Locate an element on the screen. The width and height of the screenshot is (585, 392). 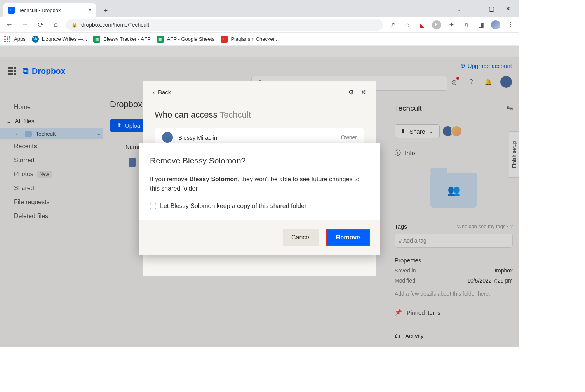
tab-strip: ⠿ Techcult - Dropbox × + is located at coordinates (259, 9).